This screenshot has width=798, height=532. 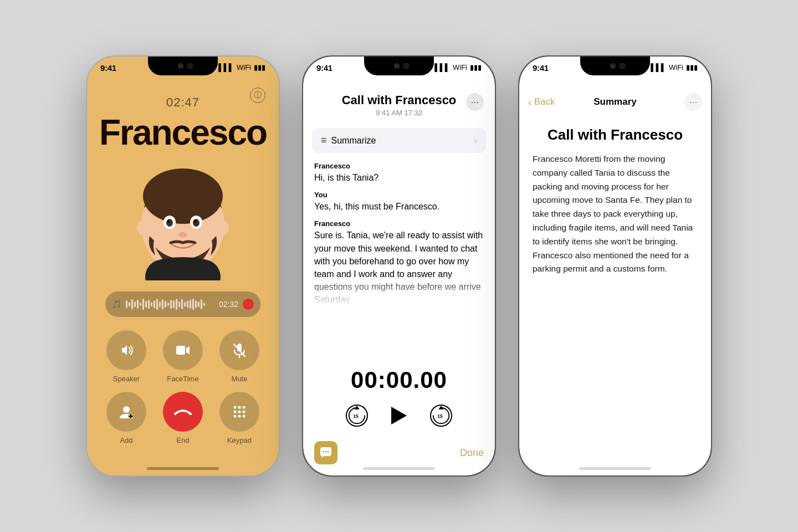 I want to click on chevron-left-icon: ‹, so click(x=530, y=102).